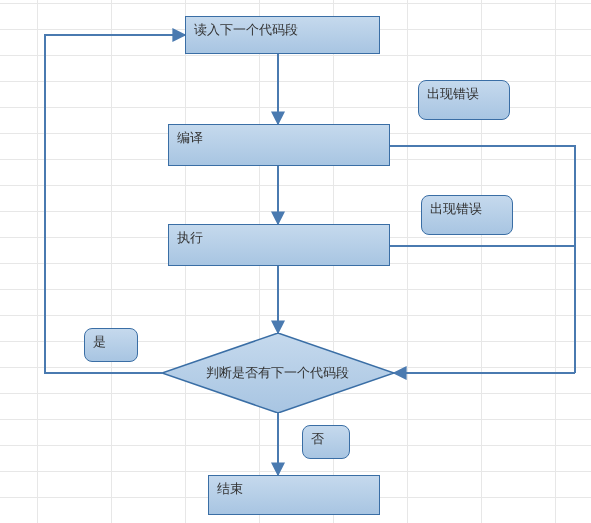  I want to click on node-decision-label: 判断是否有下一个代码段, so click(278, 373).